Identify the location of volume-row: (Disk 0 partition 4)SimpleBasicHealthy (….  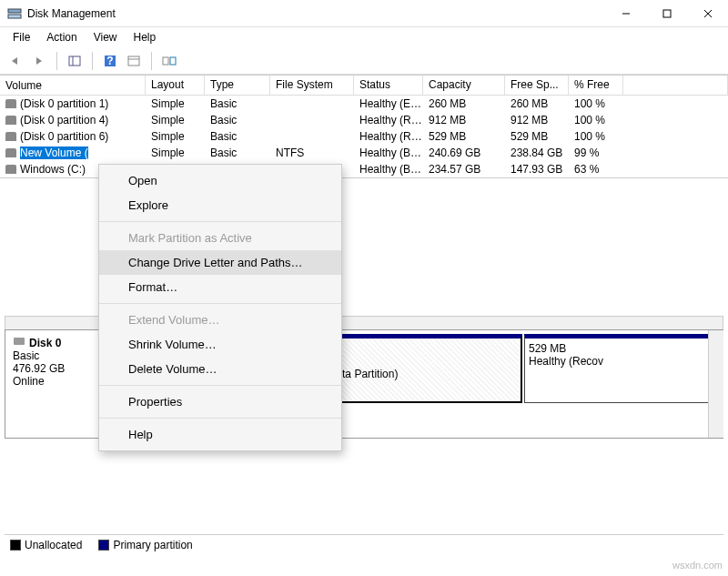
(364, 120).